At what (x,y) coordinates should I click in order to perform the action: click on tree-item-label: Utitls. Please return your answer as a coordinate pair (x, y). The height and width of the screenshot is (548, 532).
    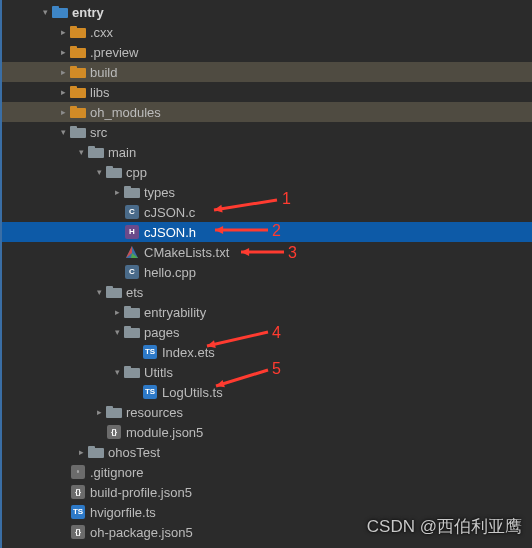
    Looking at the image, I should click on (158, 372).